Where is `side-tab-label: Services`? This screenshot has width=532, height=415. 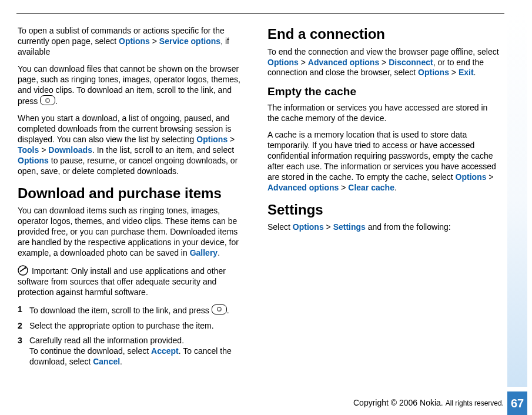 side-tab-label: Services is located at coordinates (531, 69).